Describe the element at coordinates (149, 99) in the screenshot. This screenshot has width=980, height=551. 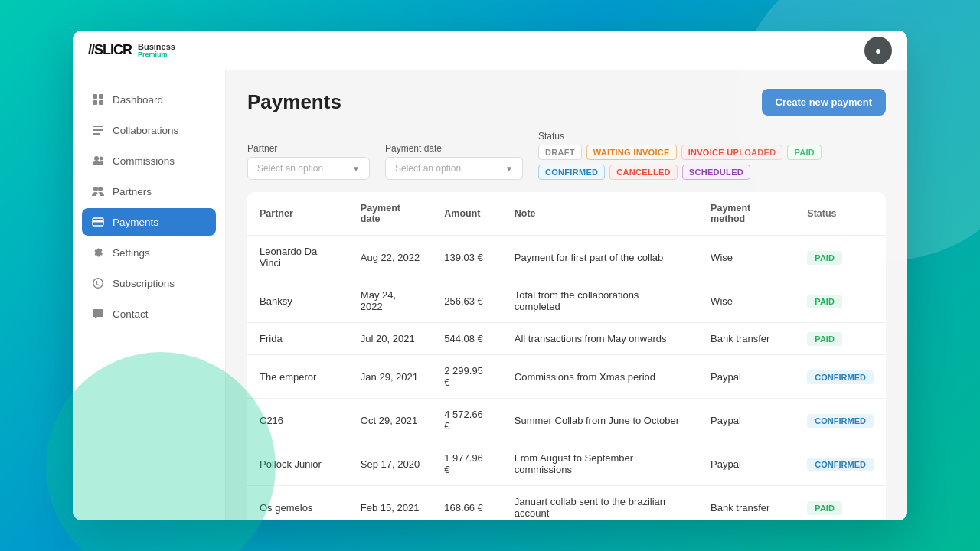
I see `sidebar-item-dashboard: Dashboard` at that location.